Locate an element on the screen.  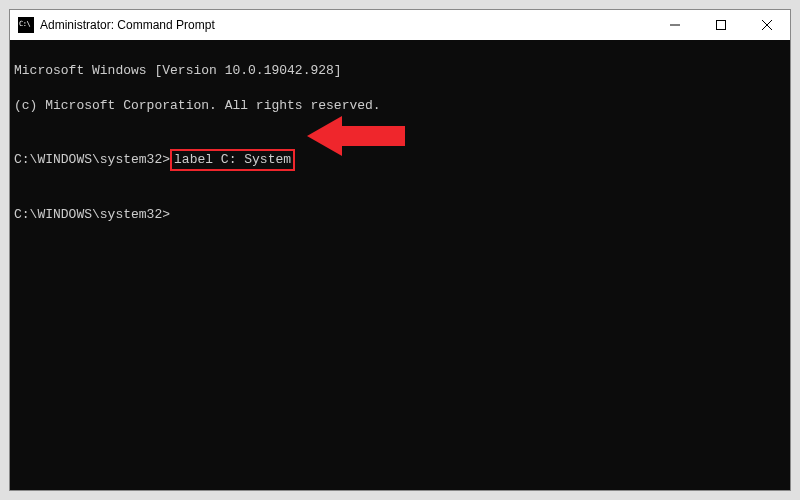
titlebar: Administrator: Command Prompt is located at coordinates (400, 25).